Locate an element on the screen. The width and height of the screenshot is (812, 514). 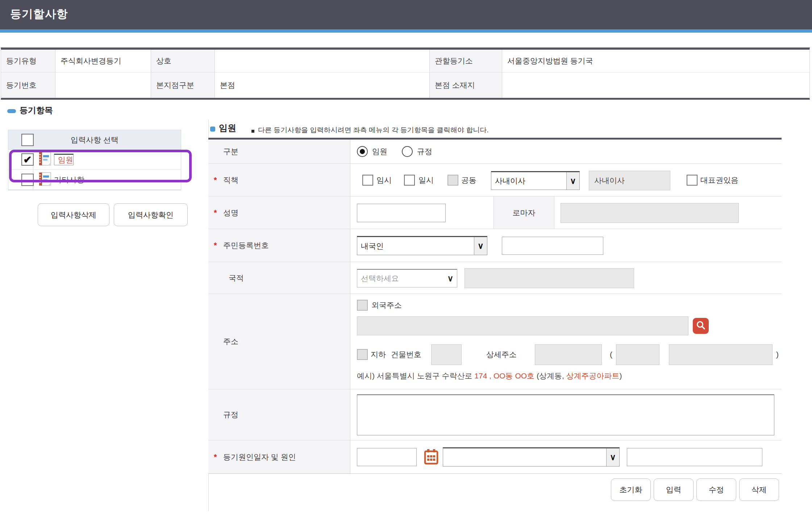
info-label-head-office-location: 본점 소재지 is located at coordinates (466, 85).